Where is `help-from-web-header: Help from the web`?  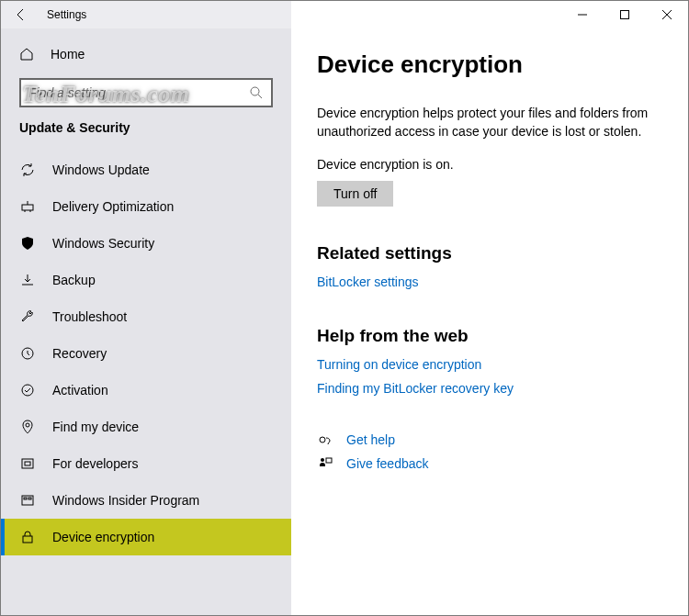
help-from-web-header: Help from the web is located at coordinates (490, 336).